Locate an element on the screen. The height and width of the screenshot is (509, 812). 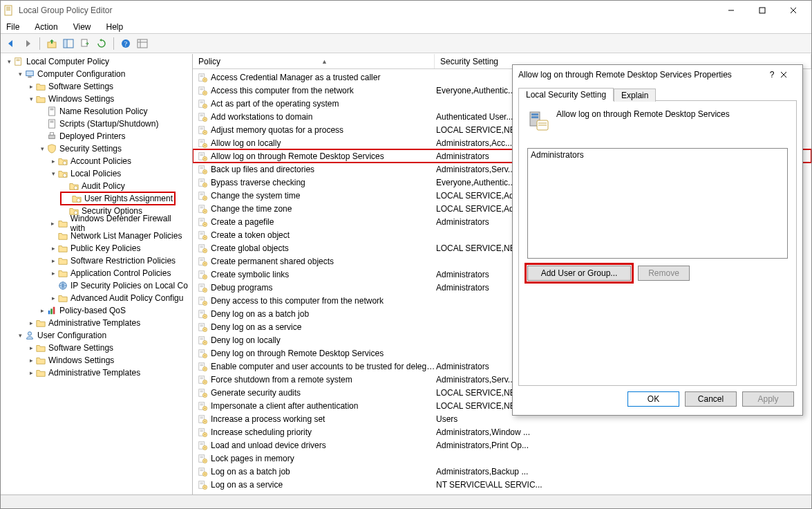
member-item: Administrators is located at coordinates (658, 155).